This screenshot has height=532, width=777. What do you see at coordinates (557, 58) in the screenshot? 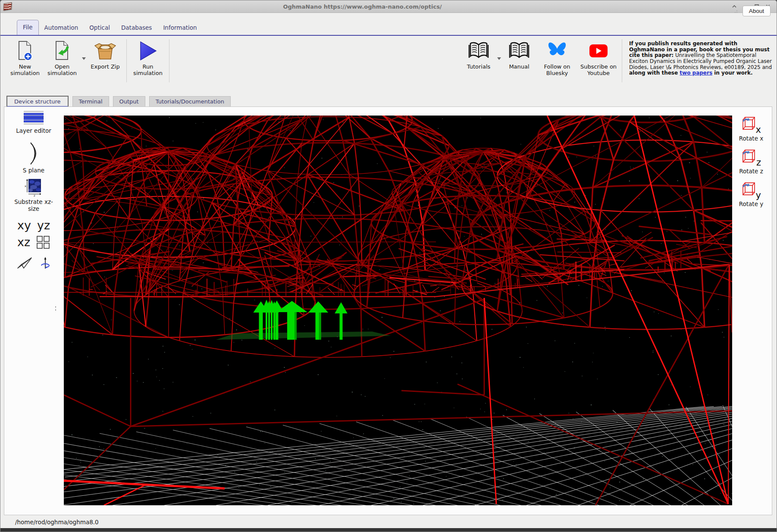
I see `bluesky-button: Follow on Bluesky` at bounding box center [557, 58].